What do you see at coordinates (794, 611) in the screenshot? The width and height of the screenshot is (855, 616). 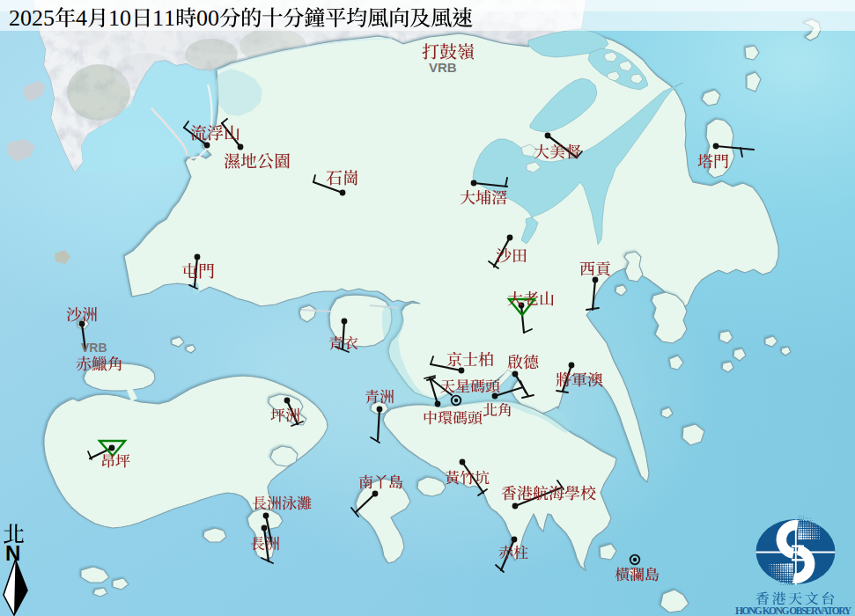 I see `svg-text: HONG KONG OBSERVATORY` at bounding box center [794, 611].